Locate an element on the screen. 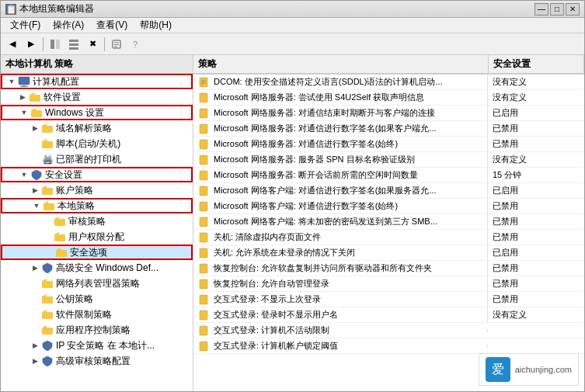 Image resolution: width=585 pixels, height=392 pixels. tree-node-softwarerestrict: ▶ 软件限制策略 is located at coordinates (96, 314).